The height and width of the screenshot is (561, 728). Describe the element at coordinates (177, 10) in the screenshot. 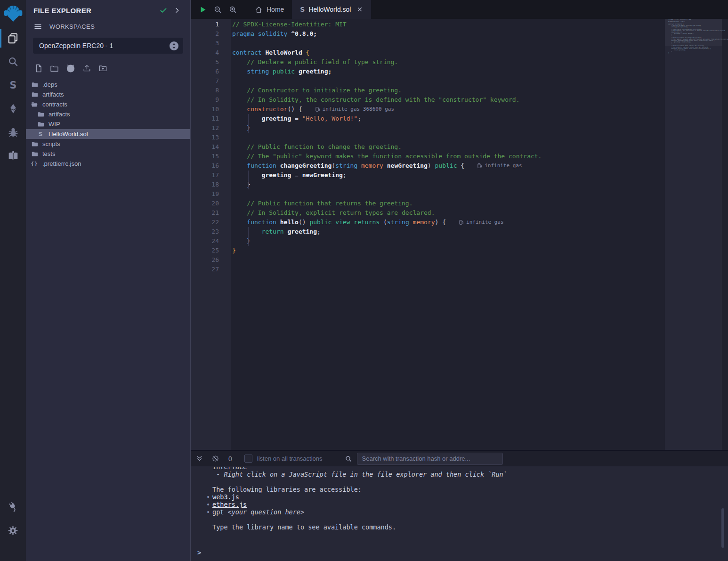

I see `panel-collapse-button` at that location.